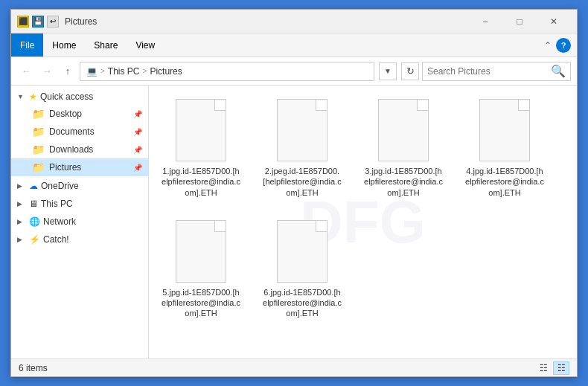  Describe the element at coordinates (403, 147) in the screenshot. I see `file-item: 3.jpg.id-1E857D00.[helpfilerestore@india…` at that location.